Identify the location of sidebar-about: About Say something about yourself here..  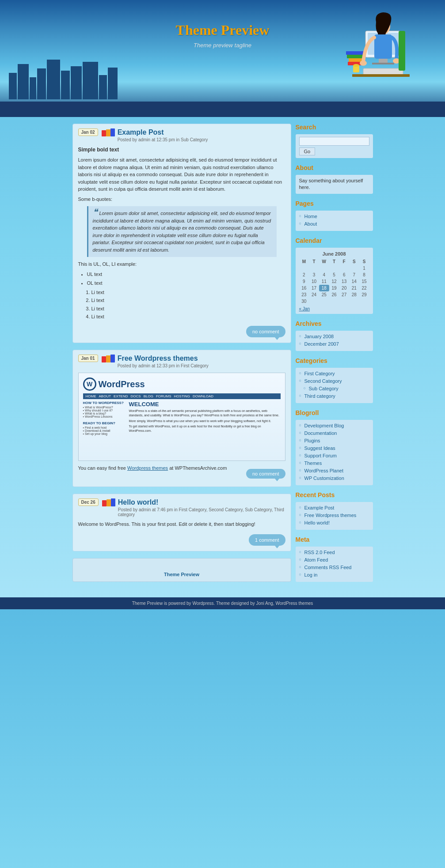
(334, 179).